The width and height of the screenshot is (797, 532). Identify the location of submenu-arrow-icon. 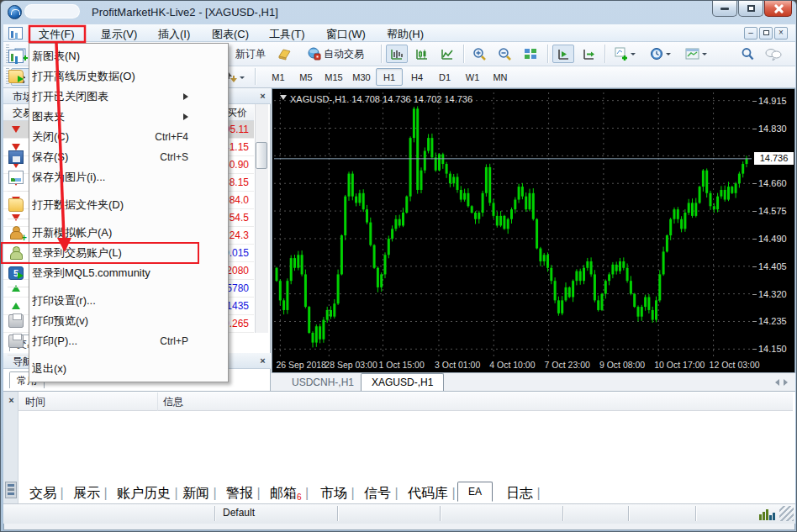
(187, 117).